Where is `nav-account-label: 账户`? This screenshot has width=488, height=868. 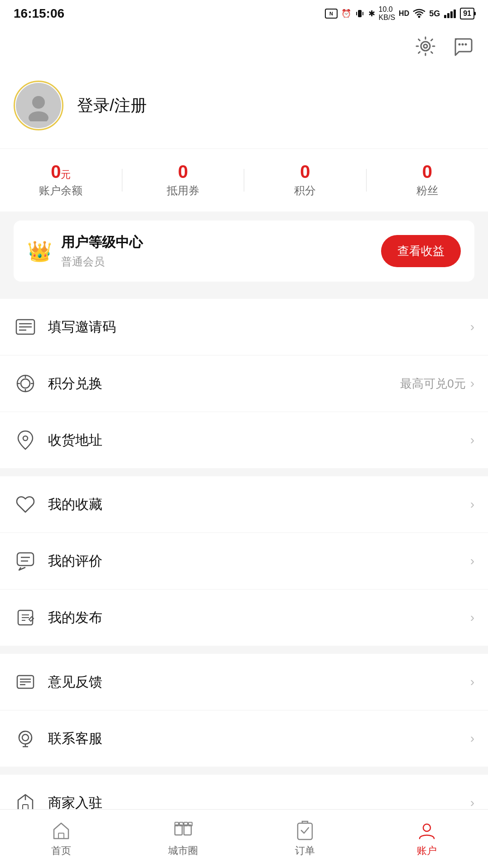
nav-account-label: 账户 is located at coordinates (427, 851).